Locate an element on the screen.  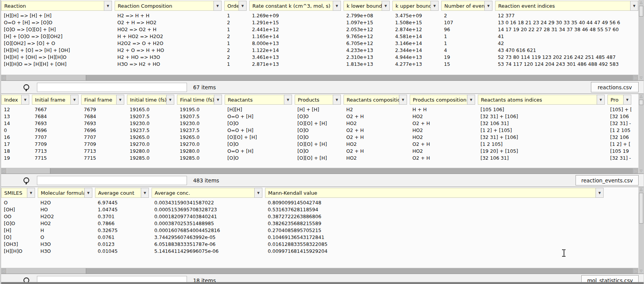
table-cell: 19 is located at coordinates (15, 158).